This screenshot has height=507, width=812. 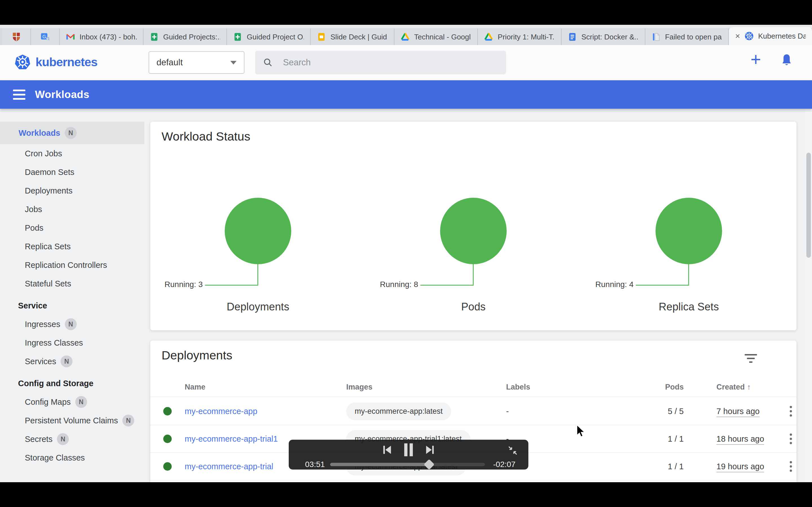 I want to click on namespace-select: default, so click(x=197, y=62).